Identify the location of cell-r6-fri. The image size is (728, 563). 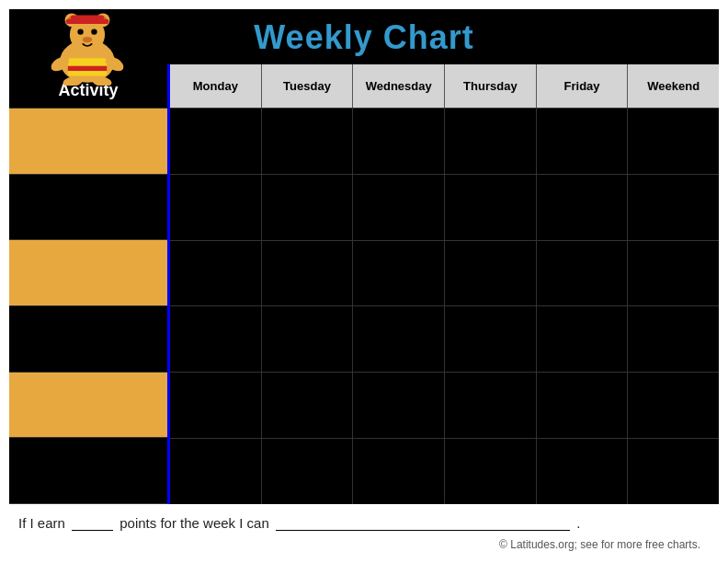
(583, 471).